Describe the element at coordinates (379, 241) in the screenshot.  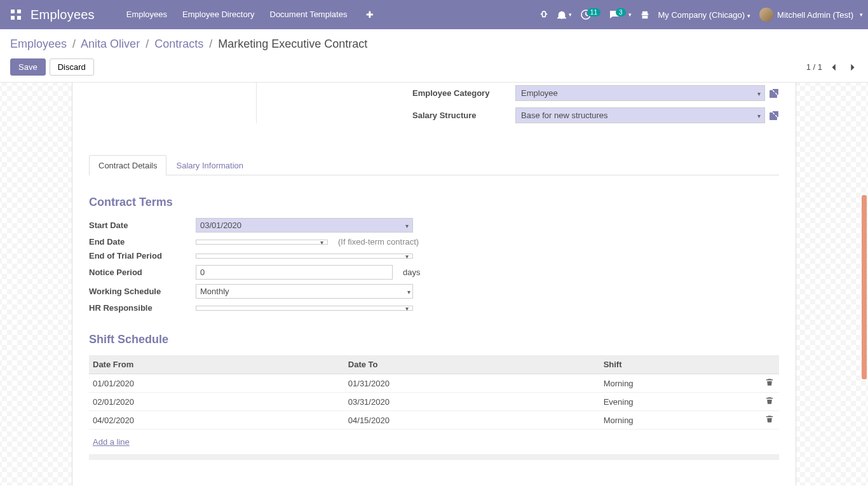
I see `end-date-hint: (If fixed-term contract)` at that location.